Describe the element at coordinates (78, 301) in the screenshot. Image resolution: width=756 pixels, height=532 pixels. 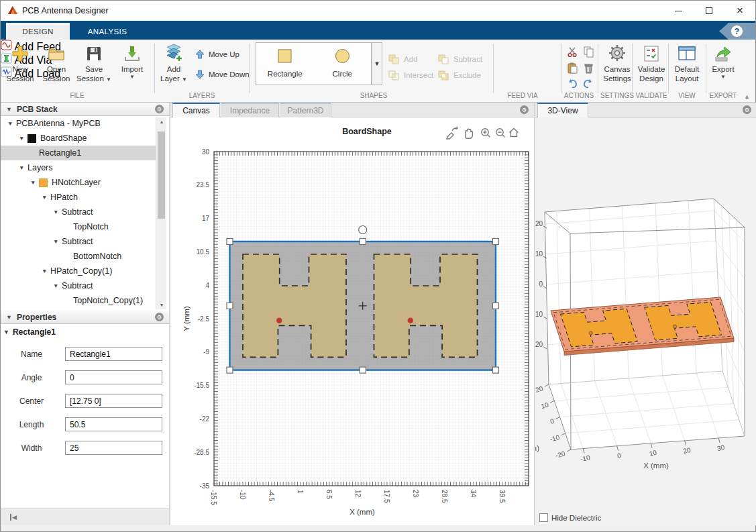
I see `tree-item-topnotch-copy-1-: TopNotch_Copy(1)` at that location.